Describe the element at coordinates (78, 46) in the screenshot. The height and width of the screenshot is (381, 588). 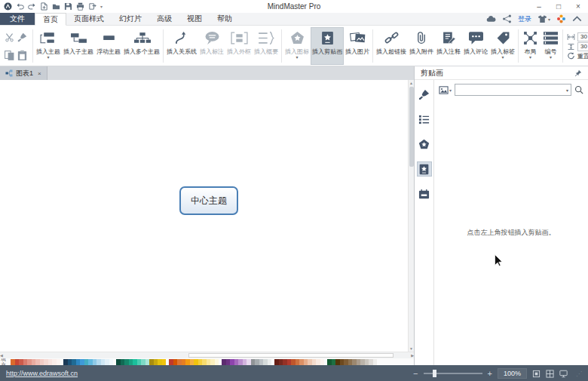
I see `insert-subtopic-button: 插入子主题` at that location.